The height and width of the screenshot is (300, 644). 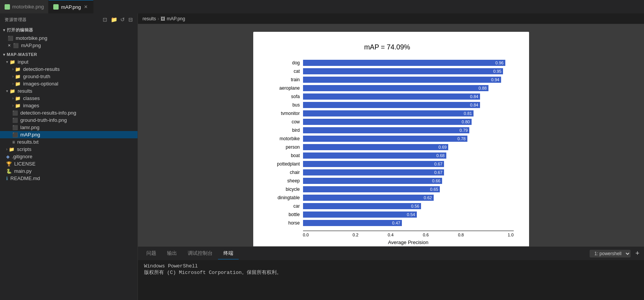 What do you see at coordinates (374, 172) in the screenshot?
I see `bar-fill: 0.67` at bounding box center [374, 172].